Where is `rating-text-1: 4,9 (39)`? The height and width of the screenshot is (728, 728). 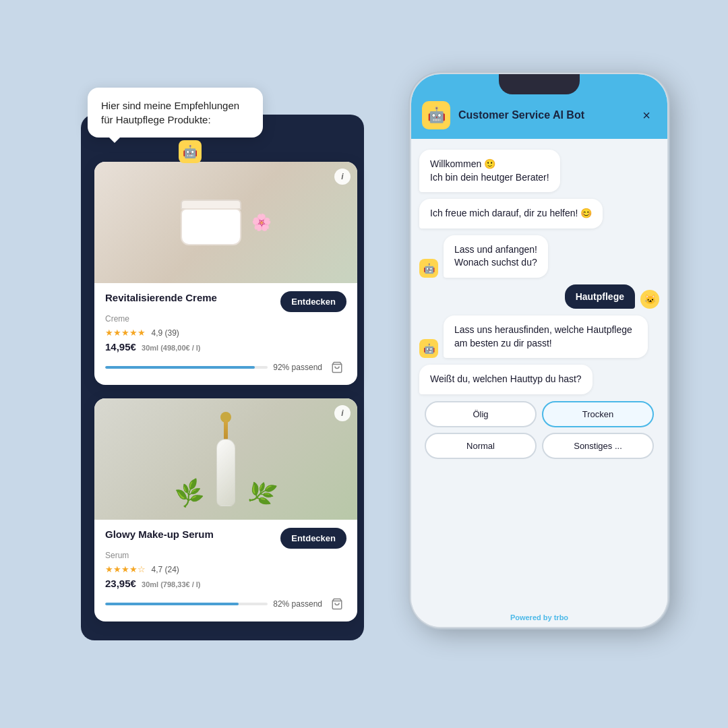
rating-text-1: 4,9 (39) is located at coordinates (164, 333).